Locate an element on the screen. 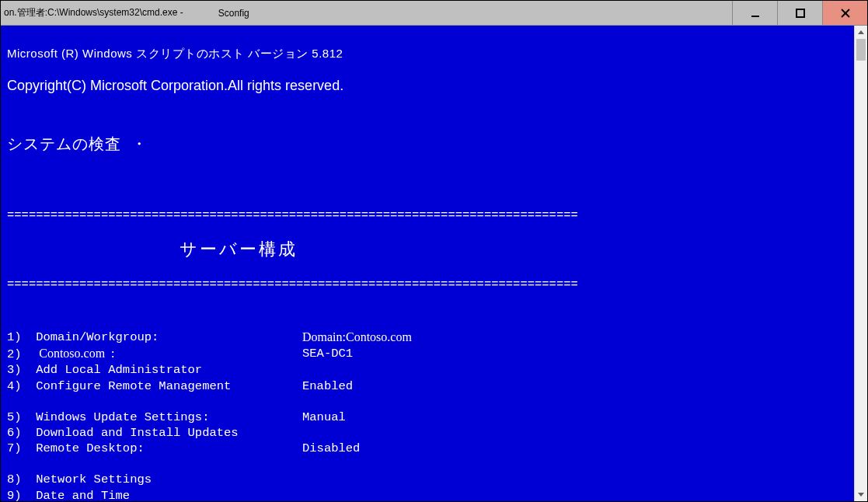 This screenshot has height=502, width=868. section-title: サーバー構成 is located at coordinates (152, 250).